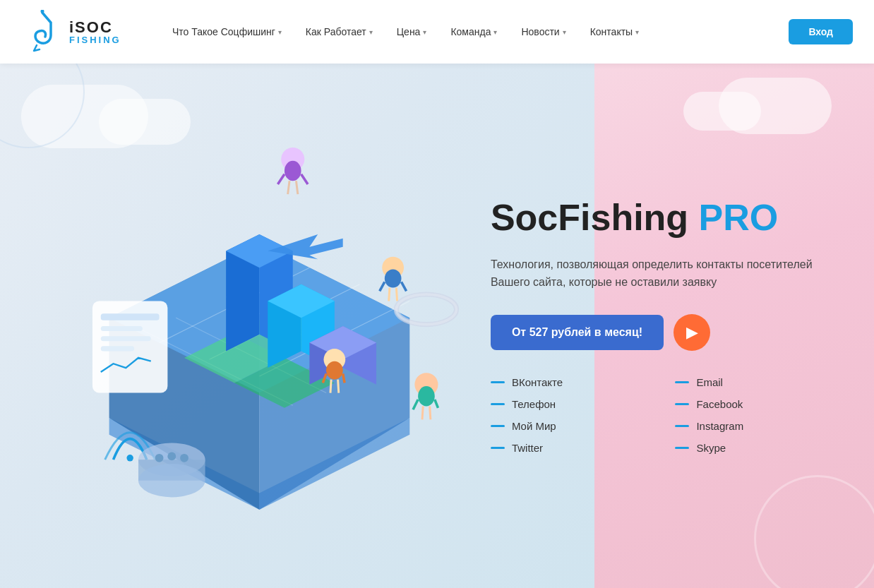 Image resolution: width=874 pixels, height=588 pixels. I want to click on feature-myworld: Мой Мир, so click(569, 426).